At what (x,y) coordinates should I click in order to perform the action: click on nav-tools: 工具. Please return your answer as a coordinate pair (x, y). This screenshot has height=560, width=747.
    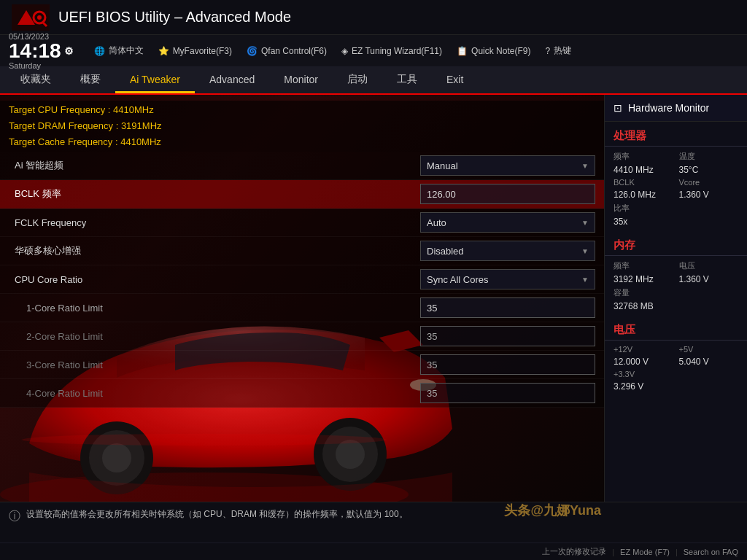
    Looking at the image, I should click on (407, 80).